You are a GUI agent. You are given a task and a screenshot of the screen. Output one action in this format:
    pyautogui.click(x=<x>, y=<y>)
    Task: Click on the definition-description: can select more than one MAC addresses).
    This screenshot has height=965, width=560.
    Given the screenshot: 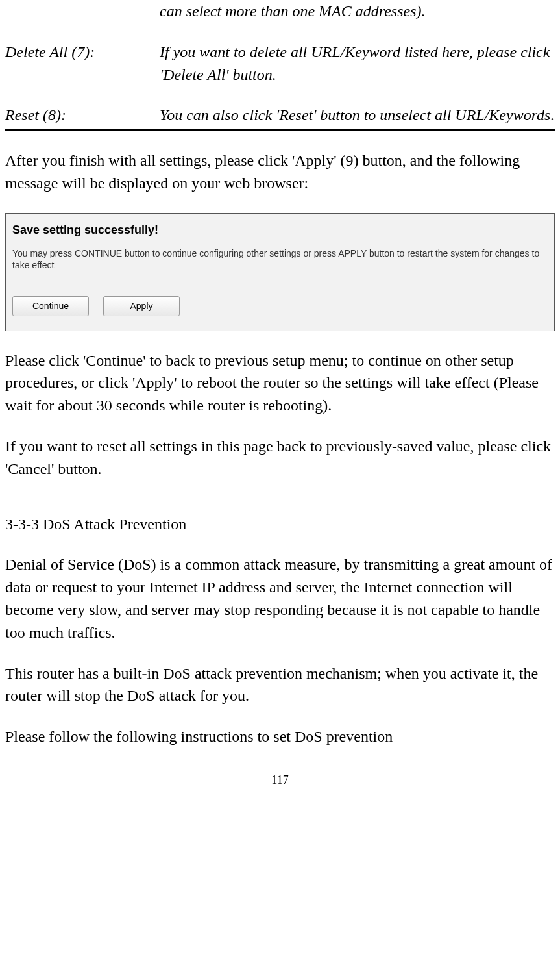 What is the action you would take?
    pyautogui.click(x=357, y=12)
    